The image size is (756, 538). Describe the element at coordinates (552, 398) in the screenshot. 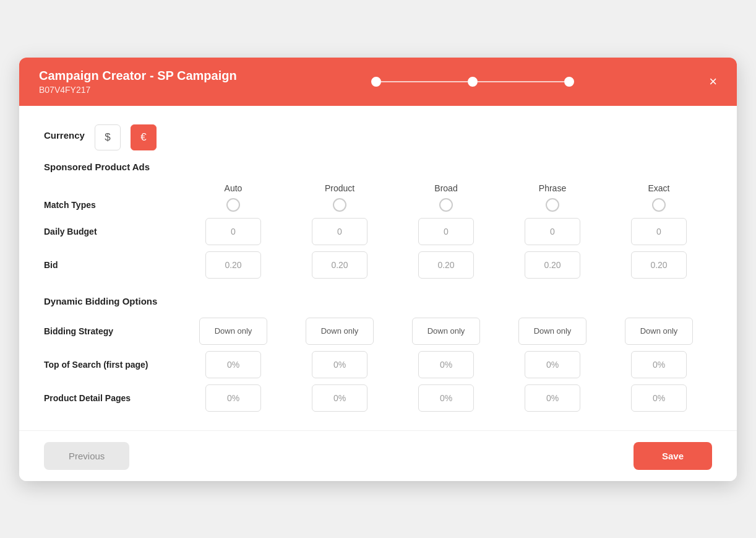

I see `product-detail-phrase-input` at that location.